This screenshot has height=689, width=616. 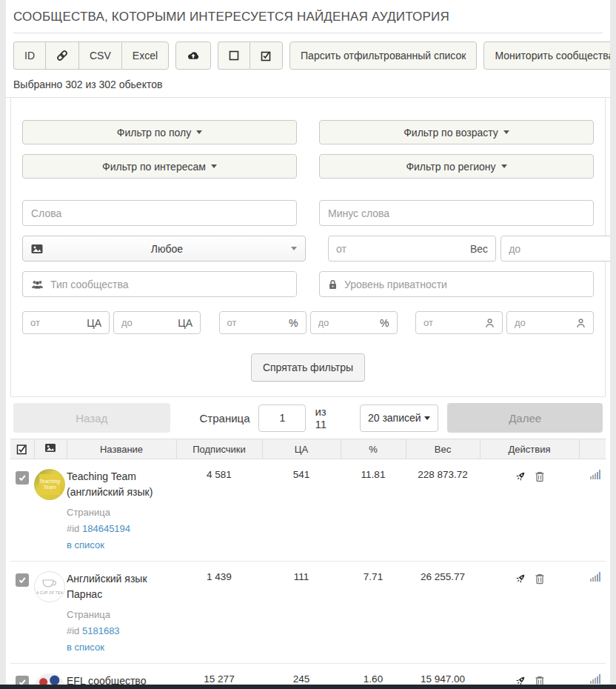 What do you see at coordinates (308, 16) in the screenshot?
I see `page-header: СООБЩЕСТВА, КОТОРЫМИ ИНТЕРЕСУЕТСЯ НАЙДЕН…` at bounding box center [308, 16].